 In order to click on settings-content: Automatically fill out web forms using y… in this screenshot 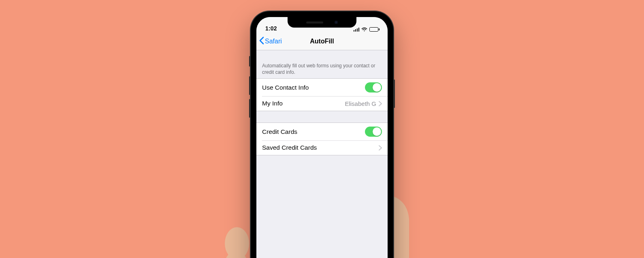, I will do `click(322, 103)`.